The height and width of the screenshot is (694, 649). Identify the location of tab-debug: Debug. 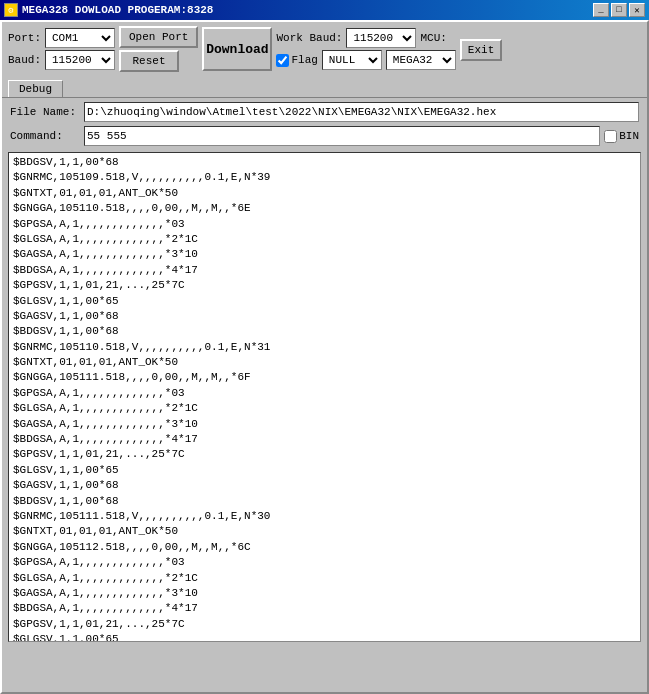
(36, 88).